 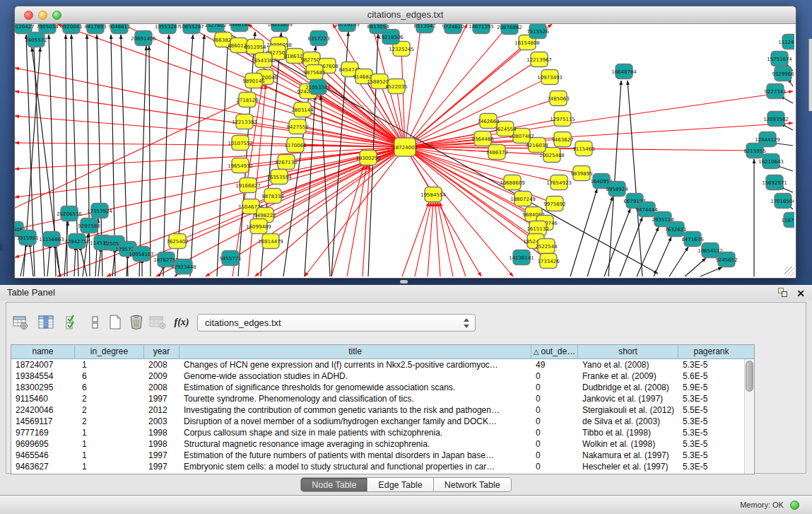 What do you see at coordinates (711, 410) in the screenshot?
I see `table-cell-pagerank: 5.5E-5` at bounding box center [711, 410].